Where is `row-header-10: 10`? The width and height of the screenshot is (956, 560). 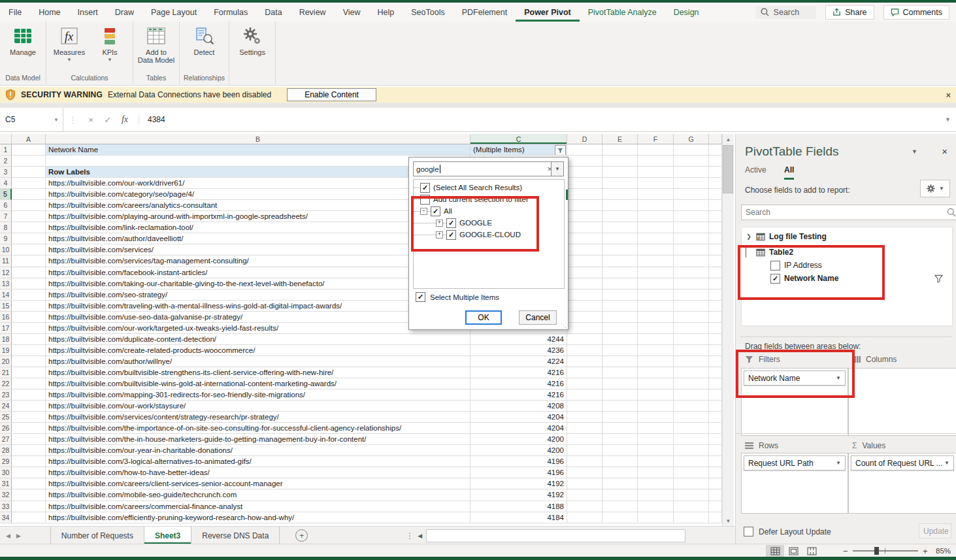 row-header-10: 10 is located at coordinates (6, 250).